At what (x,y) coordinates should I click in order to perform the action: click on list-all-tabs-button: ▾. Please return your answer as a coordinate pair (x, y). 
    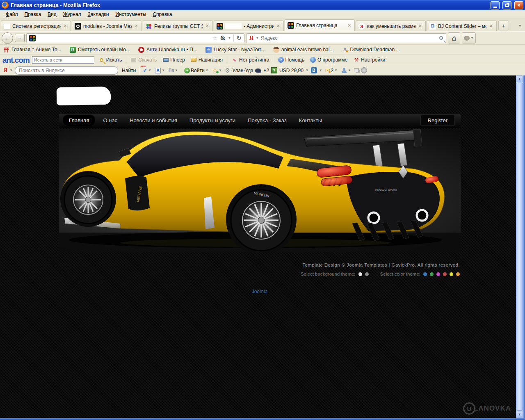
    Looking at the image, I should click on (520, 26).